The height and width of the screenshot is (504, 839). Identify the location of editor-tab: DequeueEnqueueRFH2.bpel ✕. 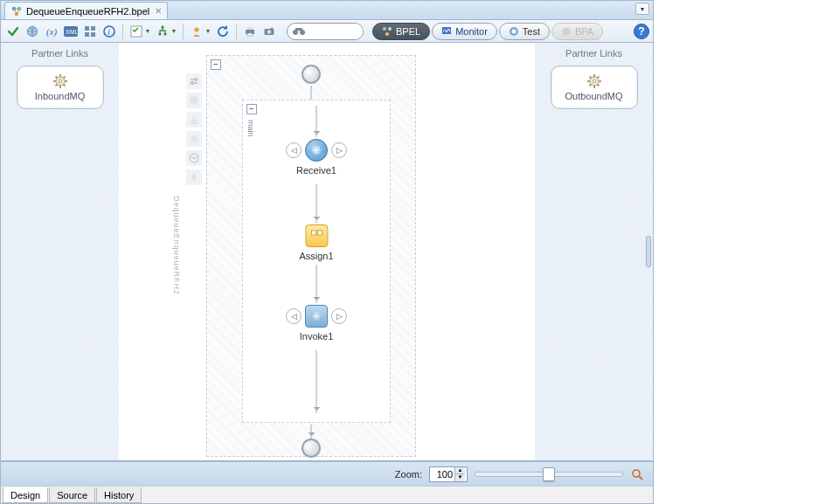
(86, 10).